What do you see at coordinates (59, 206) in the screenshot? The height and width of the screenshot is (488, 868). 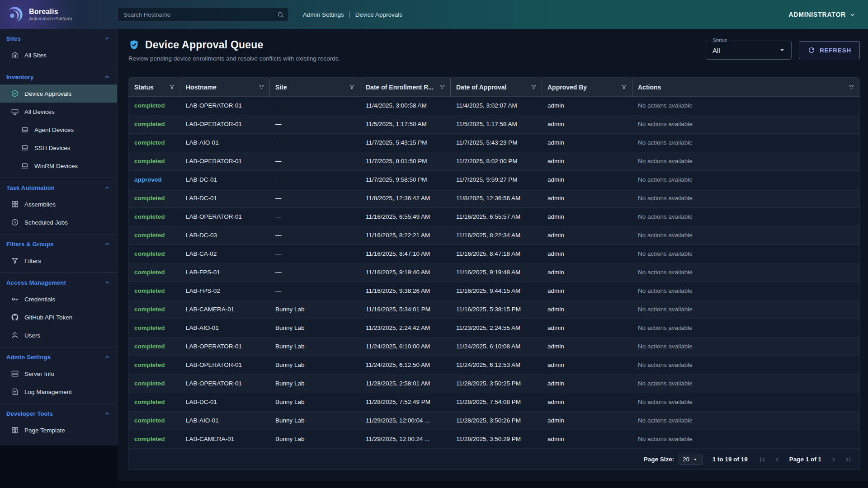 I see `sidebar-section: Task AutomationAssembliesScheduled Jobs` at bounding box center [59, 206].